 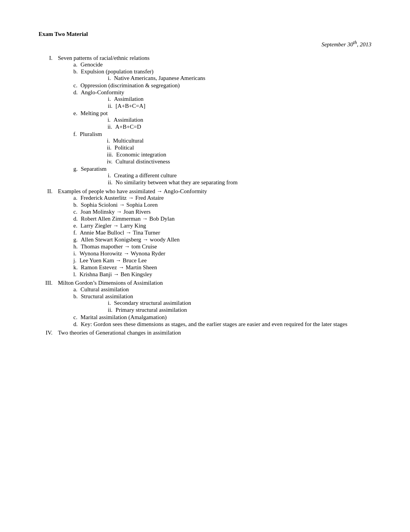 What do you see at coordinates (48, 304) in the screenshot?
I see `roman-numeral-iii: III.` at bounding box center [48, 304].